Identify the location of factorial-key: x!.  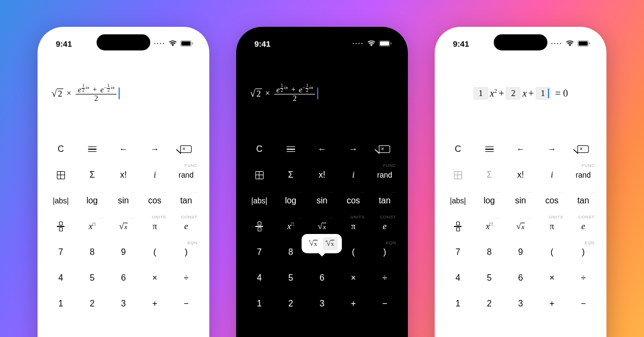
(123, 175).